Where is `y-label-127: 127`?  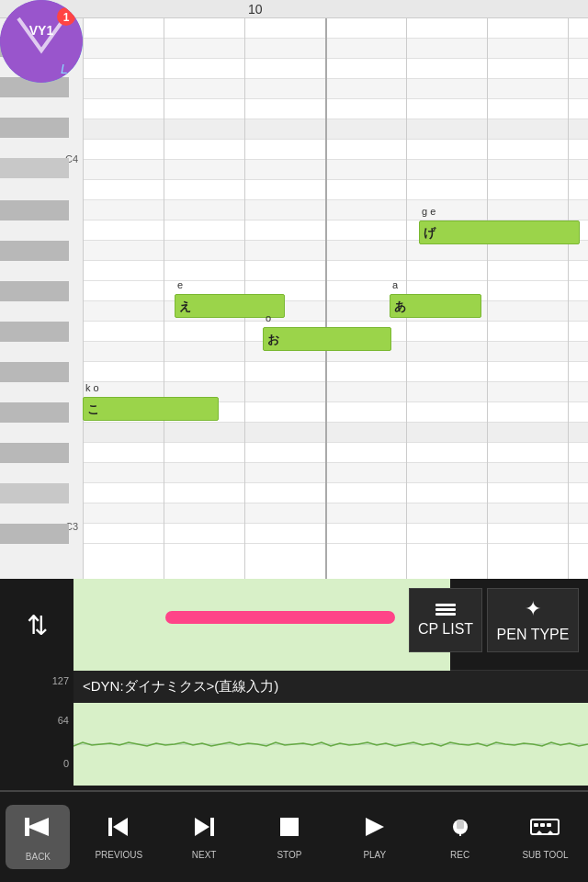 y-label-127: 127 is located at coordinates (61, 681).